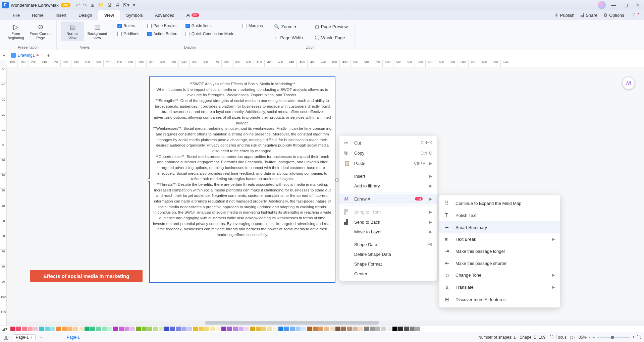 The height and width of the screenshot is (342, 644). What do you see at coordinates (388, 153) in the screenshot?
I see `ctx-copy: ⧉CopyCtrl+C` at bounding box center [388, 153].